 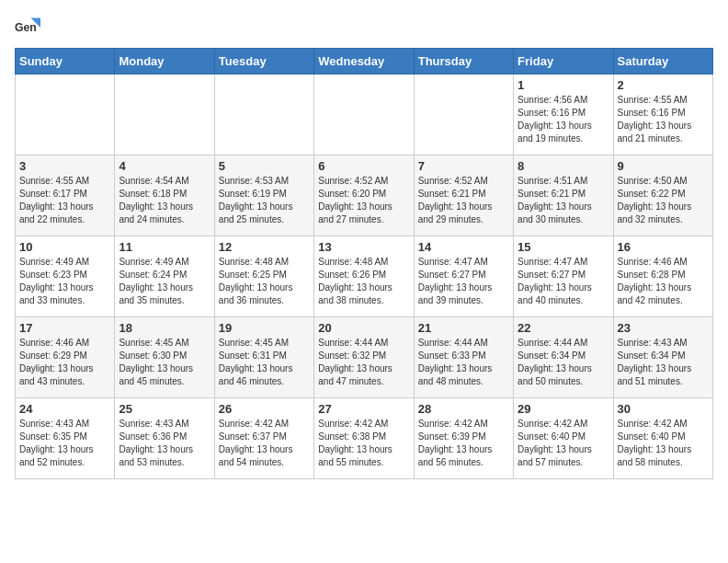 I want to click on day-info: Sunrise: 4:55 AM Sunset: 6:16 PM Dayligh…, so click(x=664, y=120).